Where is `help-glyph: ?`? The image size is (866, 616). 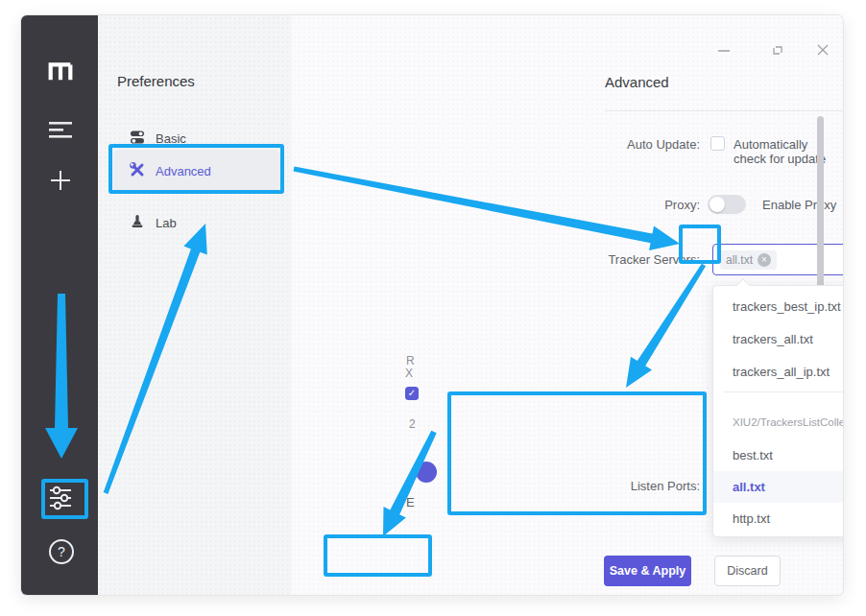
help-glyph: ? is located at coordinates (61, 552).